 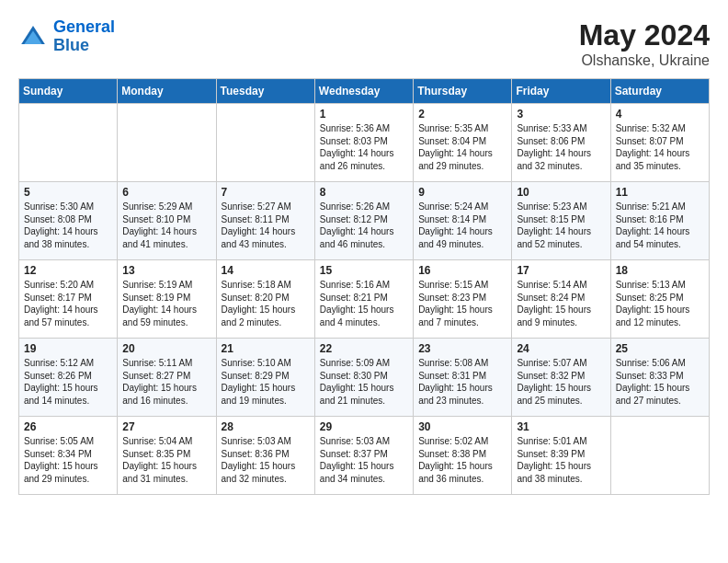 I want to click on day-info: Sunrise: 5:08 AM Sunset: 8:31 PM Dayligh…, so click(x=462, y=382).